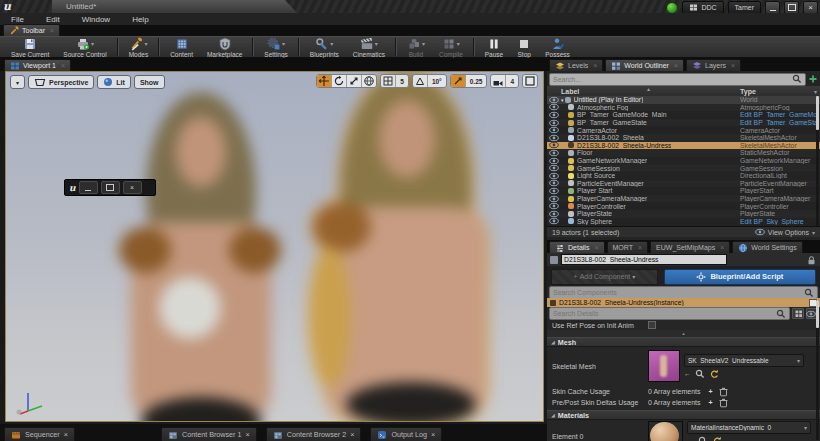  Describe the element at coordinates (652, 325) in the screenshot. I see `use-ref-pose-checkbox` at that location.